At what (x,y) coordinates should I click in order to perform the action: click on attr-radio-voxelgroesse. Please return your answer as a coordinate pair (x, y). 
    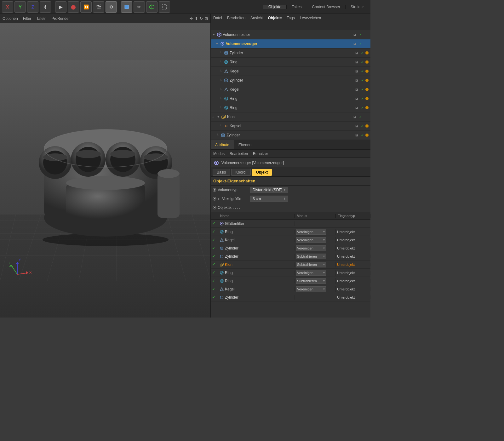
    Looking at the image, I should click on (215, 199).